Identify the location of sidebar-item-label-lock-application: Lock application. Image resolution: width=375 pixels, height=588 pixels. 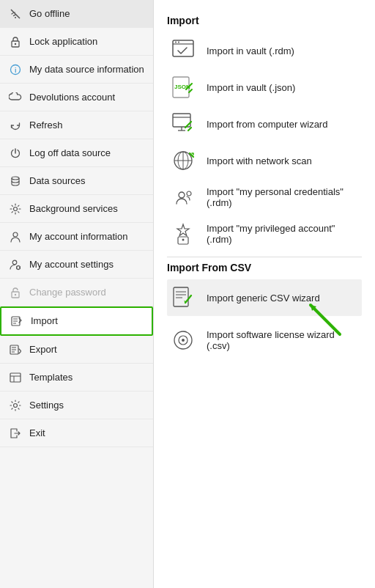
(63, 42).